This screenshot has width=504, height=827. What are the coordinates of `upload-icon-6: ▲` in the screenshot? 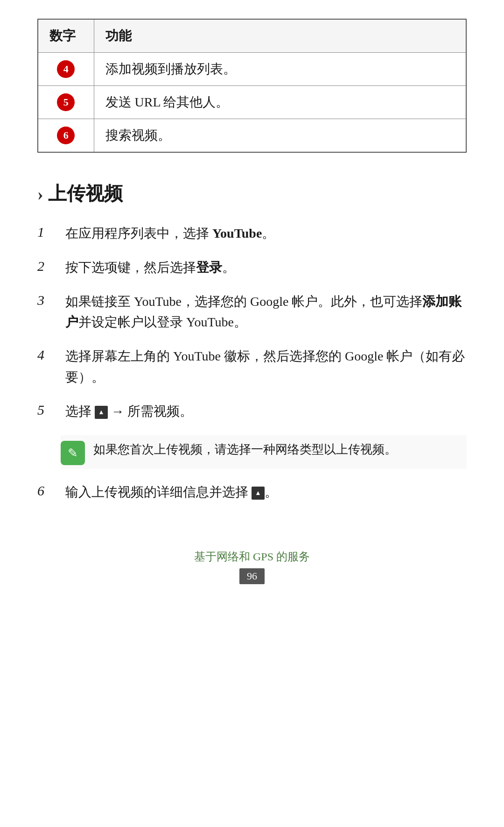 It's located at (258, 493).